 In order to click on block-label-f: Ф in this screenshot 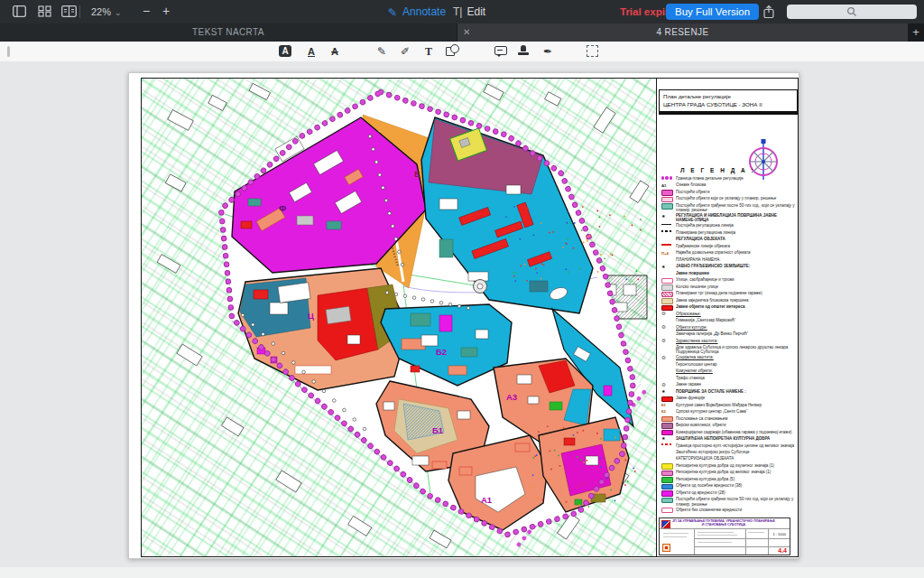, I will do `click(282, 208)`.